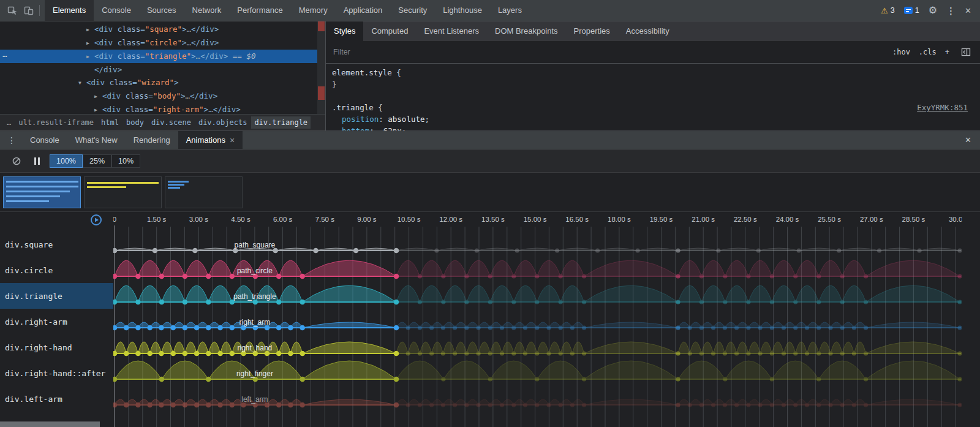  Describe the element at coordinates (163, 70) in the screenshot. I see `dom-node: </div>` at that location.